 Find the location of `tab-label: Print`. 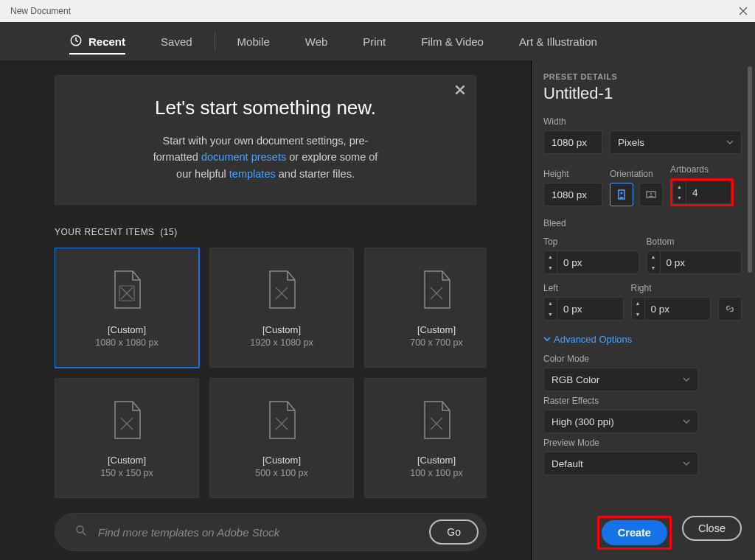

tab-label: Print is located at coordinates (375, 41).